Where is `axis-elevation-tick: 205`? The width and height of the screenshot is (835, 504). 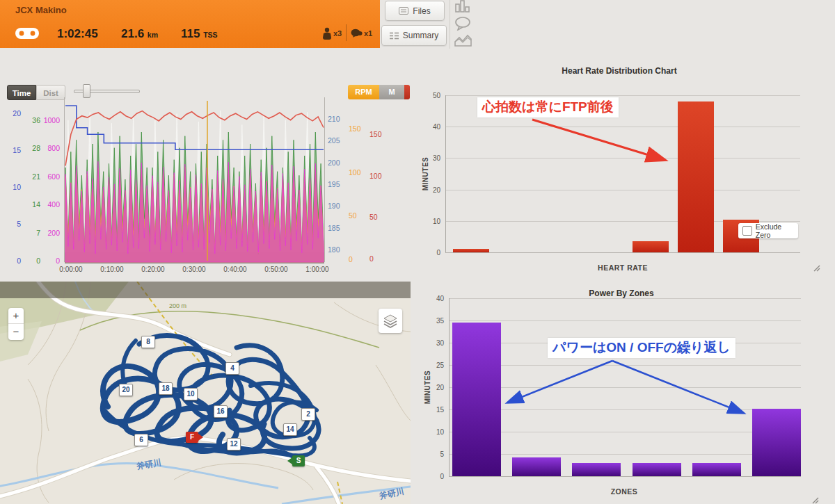
axis-elevation-tick: 205 is located at coordinates (334, 140).